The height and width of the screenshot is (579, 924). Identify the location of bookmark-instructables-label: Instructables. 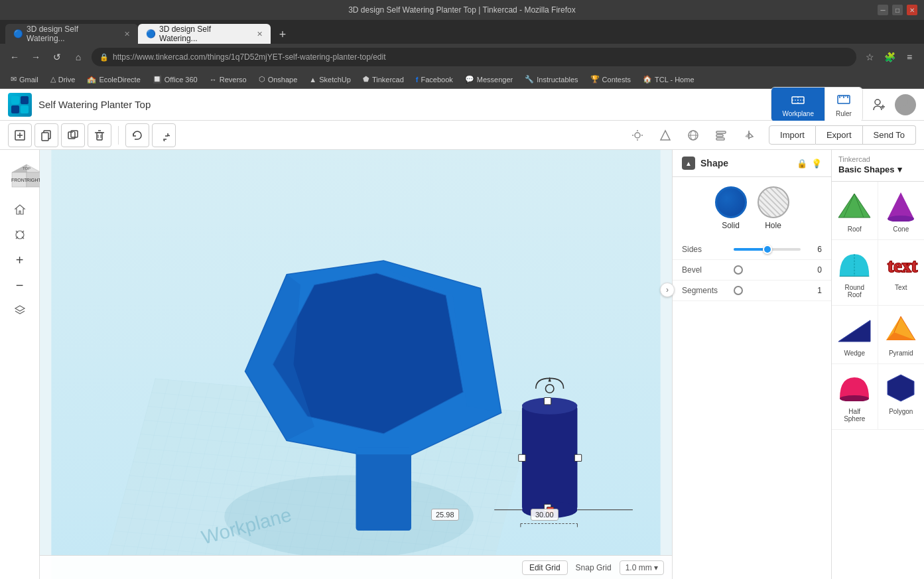
(557, 80).